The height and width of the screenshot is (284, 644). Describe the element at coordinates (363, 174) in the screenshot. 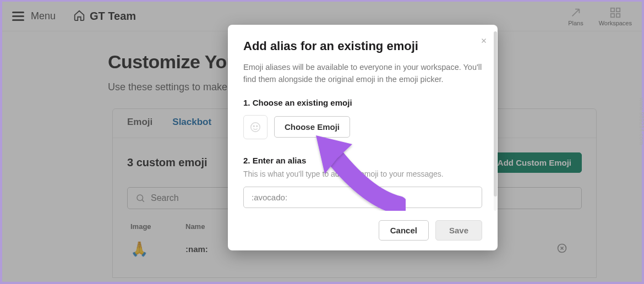

I see `step2-hint: This is what you'll type to add this emo…` at that location.